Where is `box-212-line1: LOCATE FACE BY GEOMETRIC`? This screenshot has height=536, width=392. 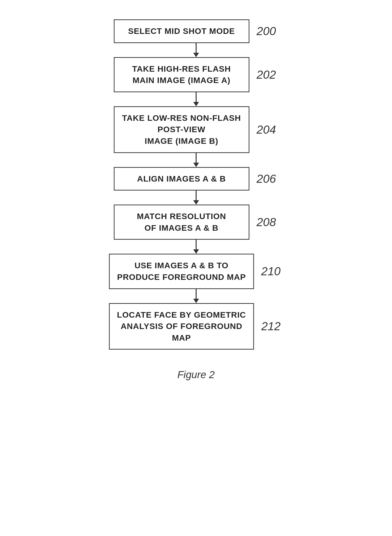
box-212-line1: LOCATE FACE BY GEOMETRIC is located at coordinates (182, 315).